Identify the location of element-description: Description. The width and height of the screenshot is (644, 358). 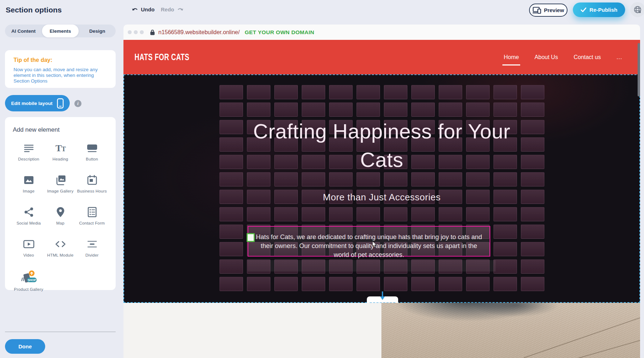
(28, 154).